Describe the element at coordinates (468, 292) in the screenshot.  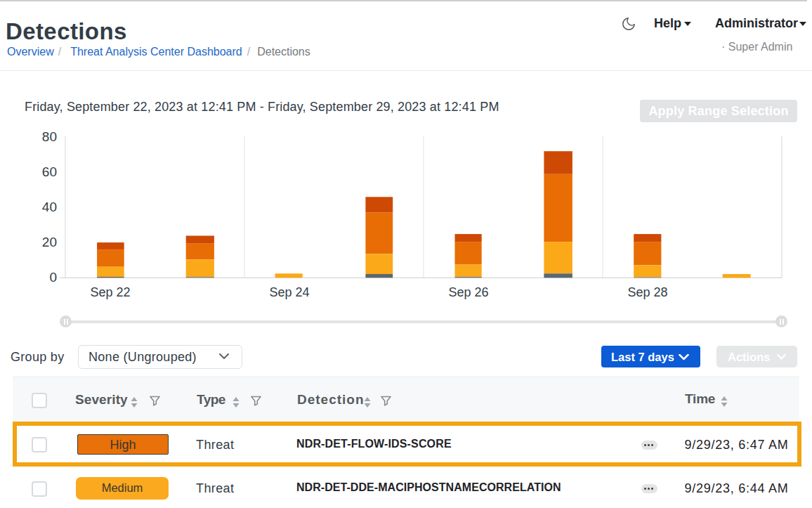
I see `svg-text: Sep 26` at that location.